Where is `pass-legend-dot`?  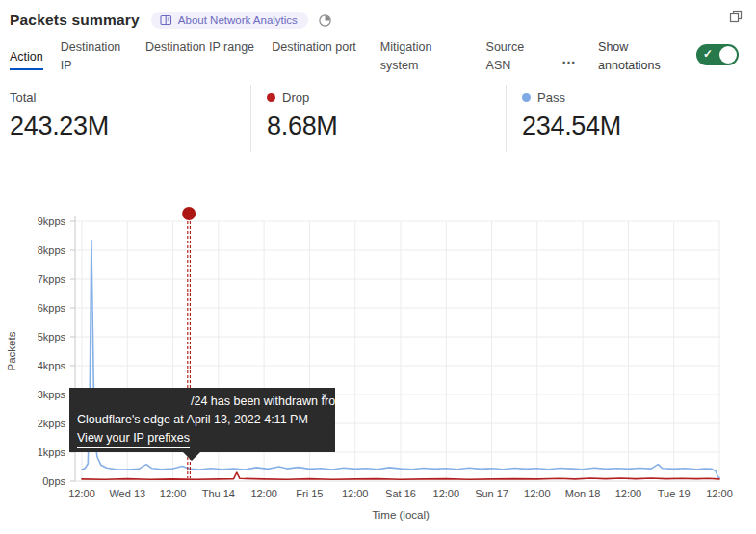 pass-legend-dot is located at coordinates (526, 98).